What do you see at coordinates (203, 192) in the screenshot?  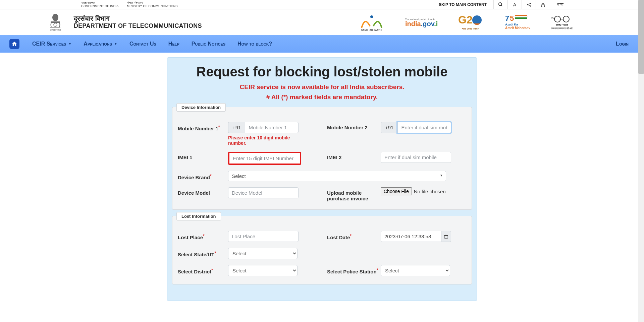 I see `model-label: Device Model` at bounding box center [203, 192].